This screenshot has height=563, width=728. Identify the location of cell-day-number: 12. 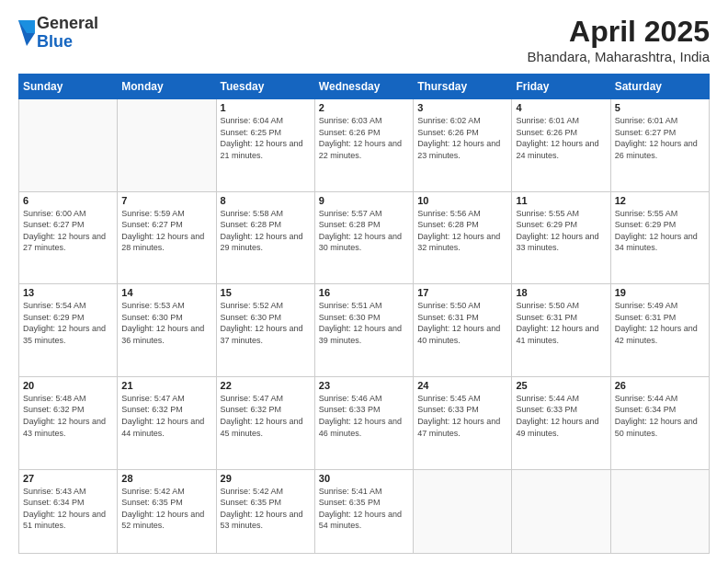
(660, 201).